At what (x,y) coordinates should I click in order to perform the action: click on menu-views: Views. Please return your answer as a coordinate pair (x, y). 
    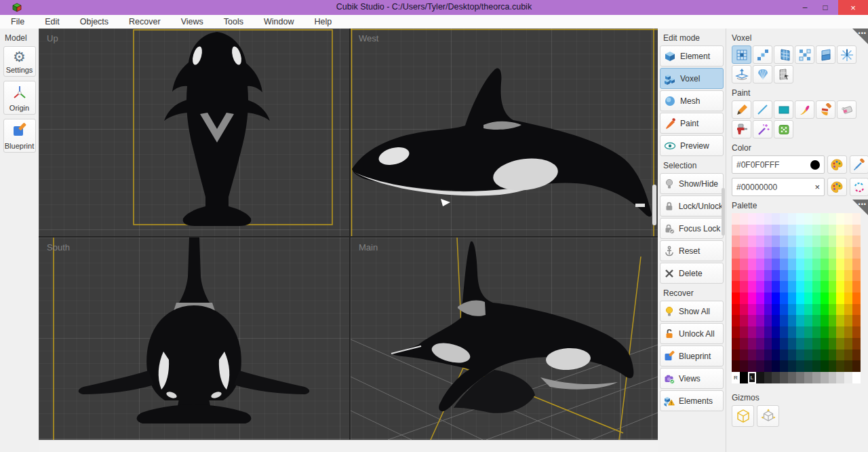
    Looking at the image, I should click on (193, 22).